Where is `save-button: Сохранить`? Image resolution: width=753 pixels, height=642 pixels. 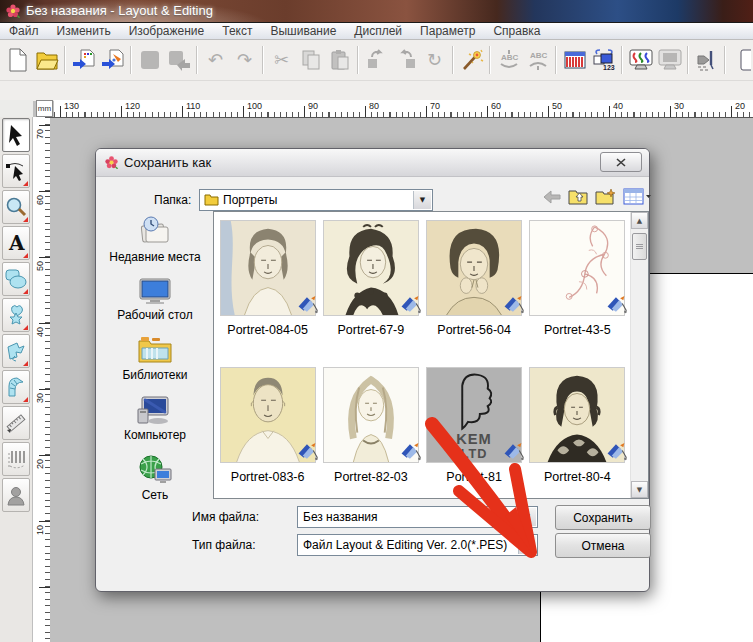
save-button: Сохранить is located at coordinates (603, 518).